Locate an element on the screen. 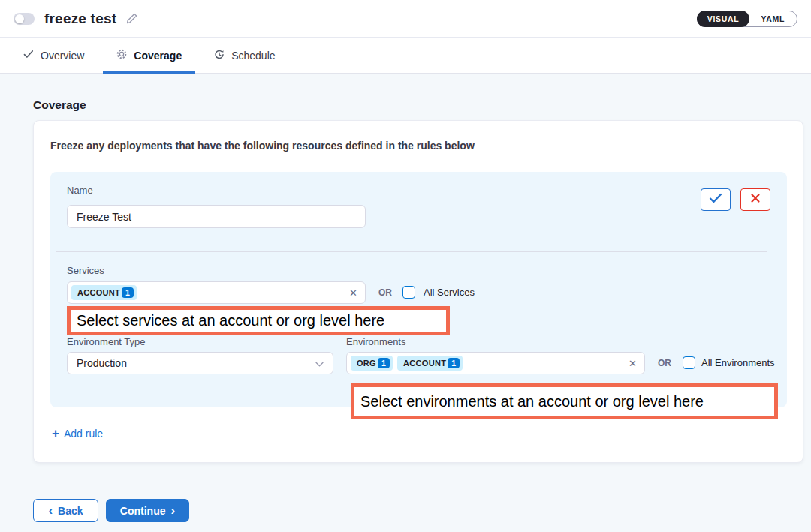  environments-annotation: Select environments at an account or org… is located at coordinates (565, 401).